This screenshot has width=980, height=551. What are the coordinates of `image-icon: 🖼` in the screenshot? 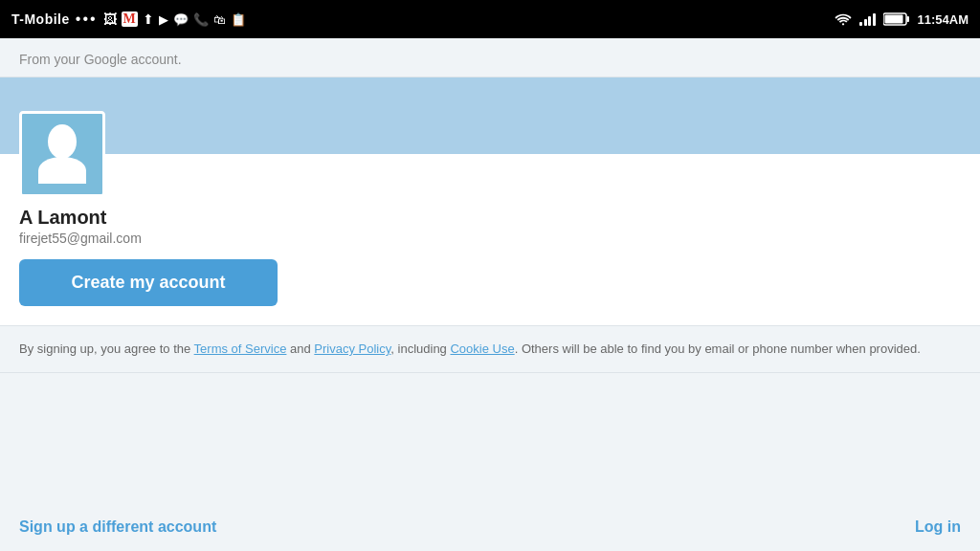 It's located at (110, 19).